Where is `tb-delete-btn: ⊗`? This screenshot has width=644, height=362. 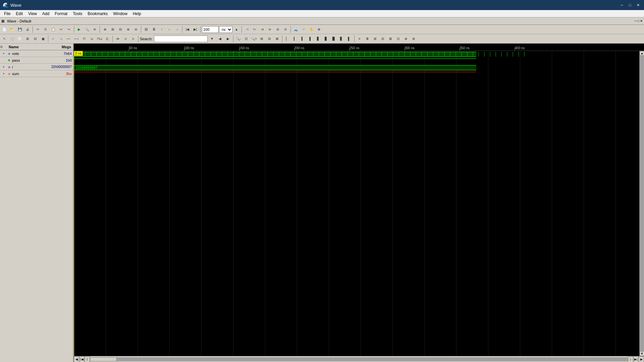 tb-delete-btn: ⊗ is located at coordinates (128, 29).